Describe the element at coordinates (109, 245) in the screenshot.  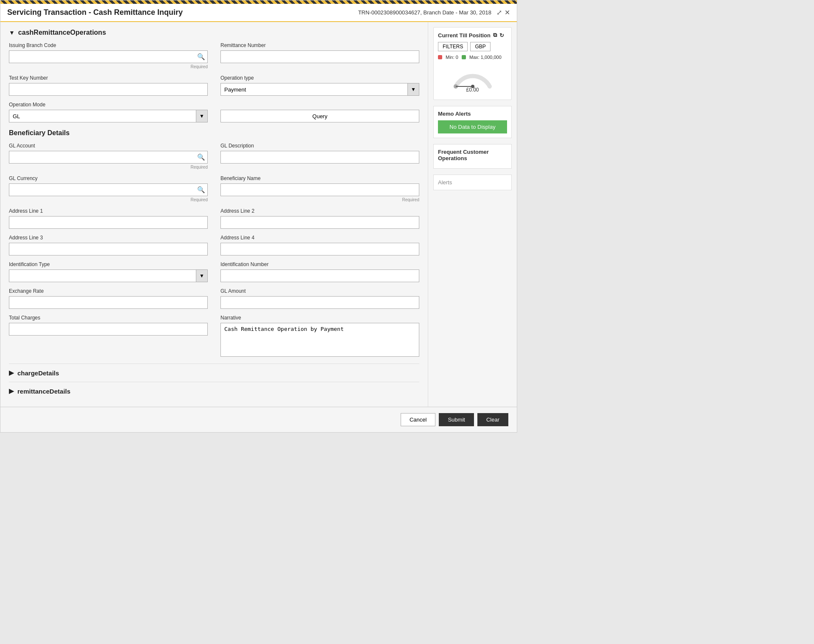
I see `address-line3-group: Address Line 3` at that location.